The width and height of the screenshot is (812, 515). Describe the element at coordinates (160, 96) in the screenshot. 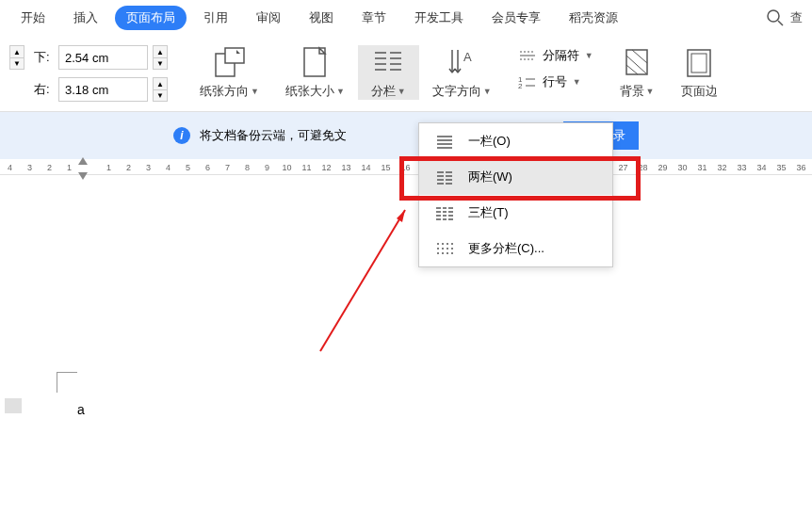

I see `margin-right-down: ▼` at that location.